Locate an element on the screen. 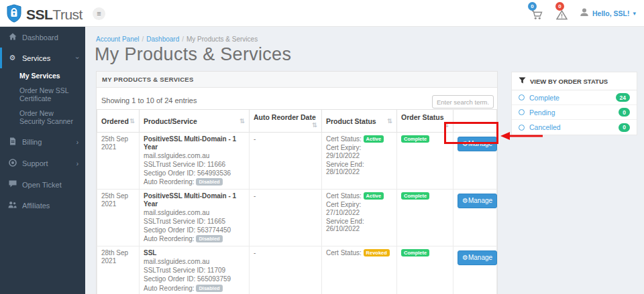 Image resolution: width=644 pixels, height=294 pixels. sidebar-item-dashboard: Dashboard is located at coordinates (43, 38).